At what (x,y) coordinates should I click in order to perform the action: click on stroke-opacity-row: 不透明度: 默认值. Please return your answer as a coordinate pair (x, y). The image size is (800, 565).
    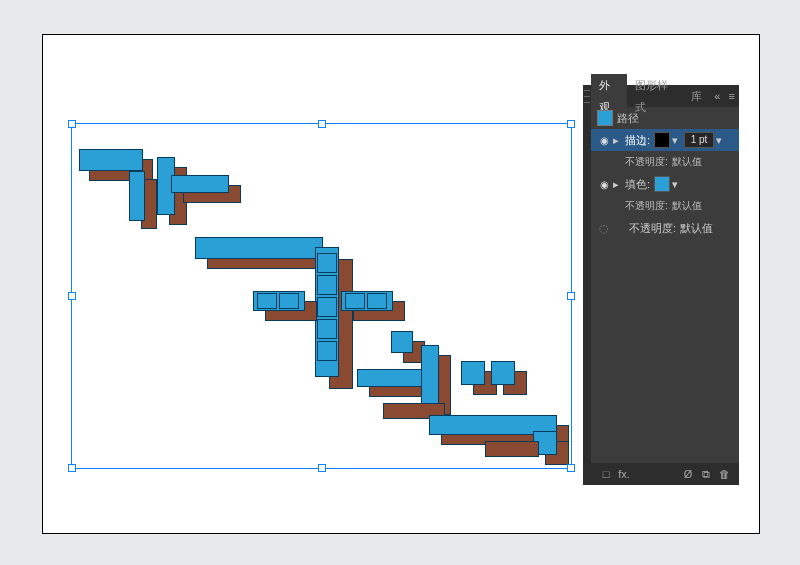
    Looking at the image, I should click on (665, 162).